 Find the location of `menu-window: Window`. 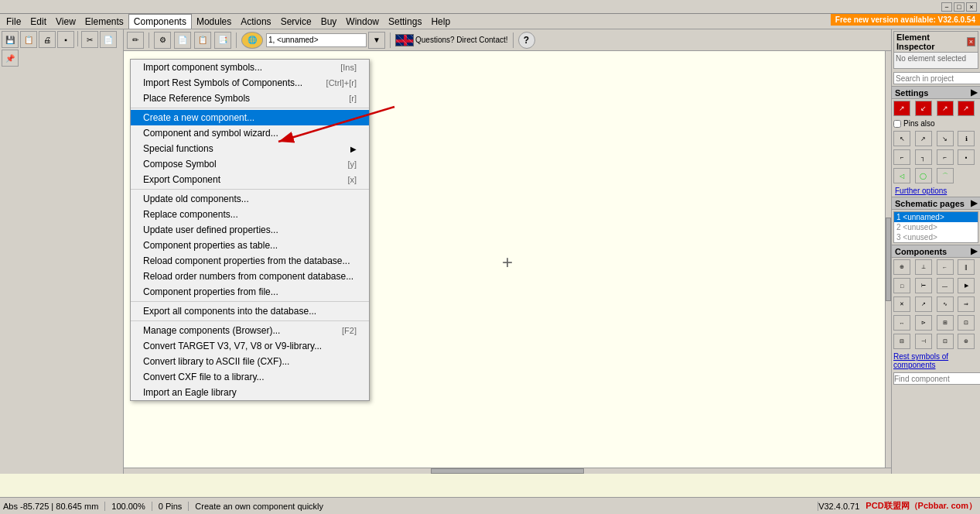

menu-window: Window is located at coordinates (362, 22).